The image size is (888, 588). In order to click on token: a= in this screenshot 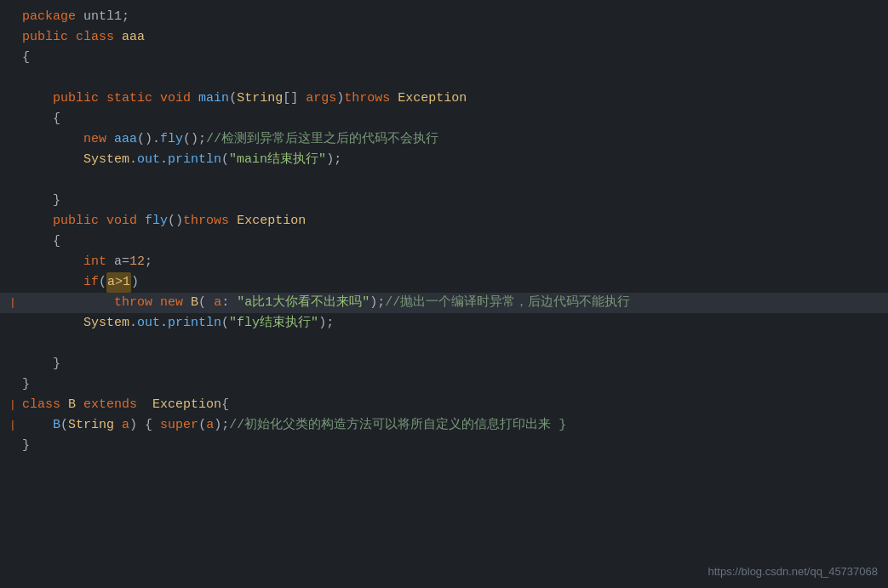, I will do `click(117, 262)`.